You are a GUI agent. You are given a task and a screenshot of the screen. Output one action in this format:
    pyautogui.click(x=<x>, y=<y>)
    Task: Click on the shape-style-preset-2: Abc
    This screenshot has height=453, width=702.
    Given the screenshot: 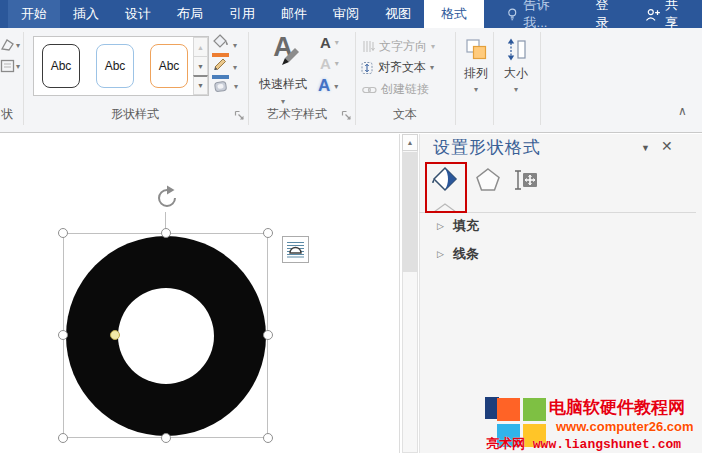 What is the action you would take?
    pyautogui.click(x=115, y=66)
    